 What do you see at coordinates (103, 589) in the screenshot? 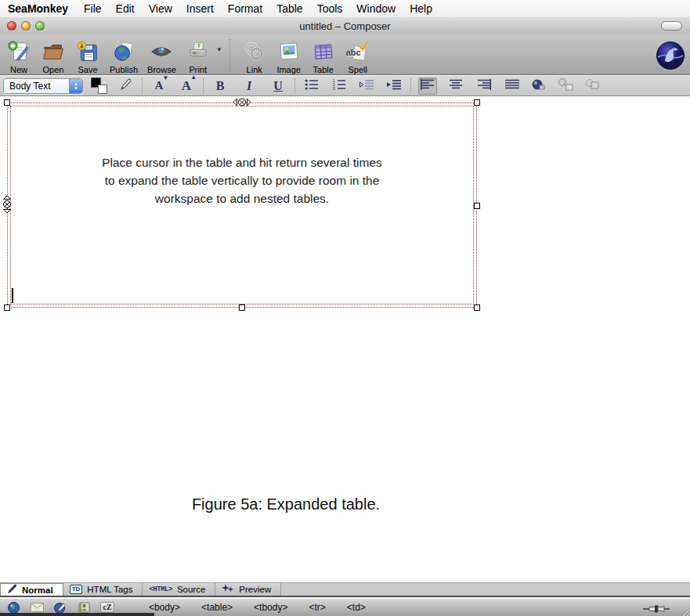
I see `tab-html-tags: TD HTML Tags` at bounding box center [103, 589].